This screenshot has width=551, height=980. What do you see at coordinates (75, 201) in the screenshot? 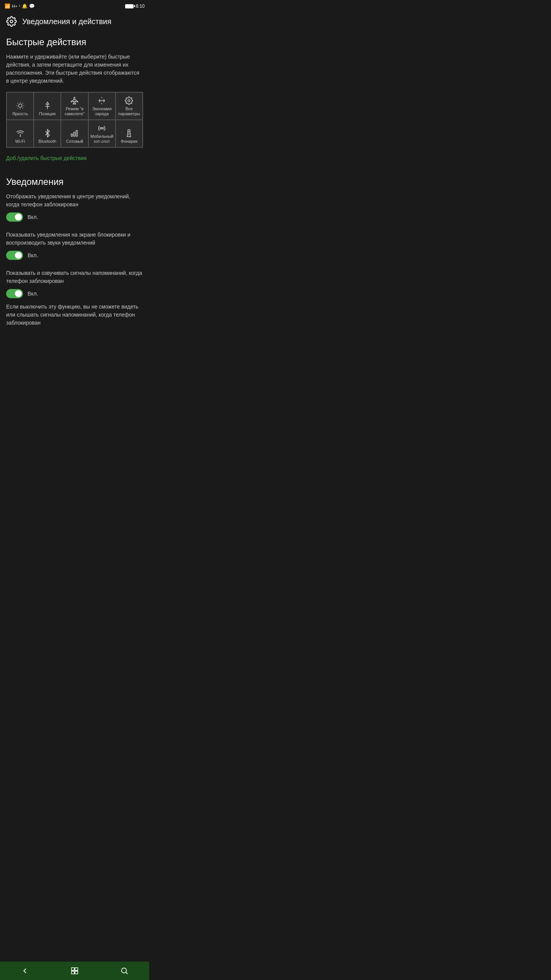
I see `toggle-show-on-lock-description: Отображать уведомления в центре уведомле…` at bounding box center [75, 201].